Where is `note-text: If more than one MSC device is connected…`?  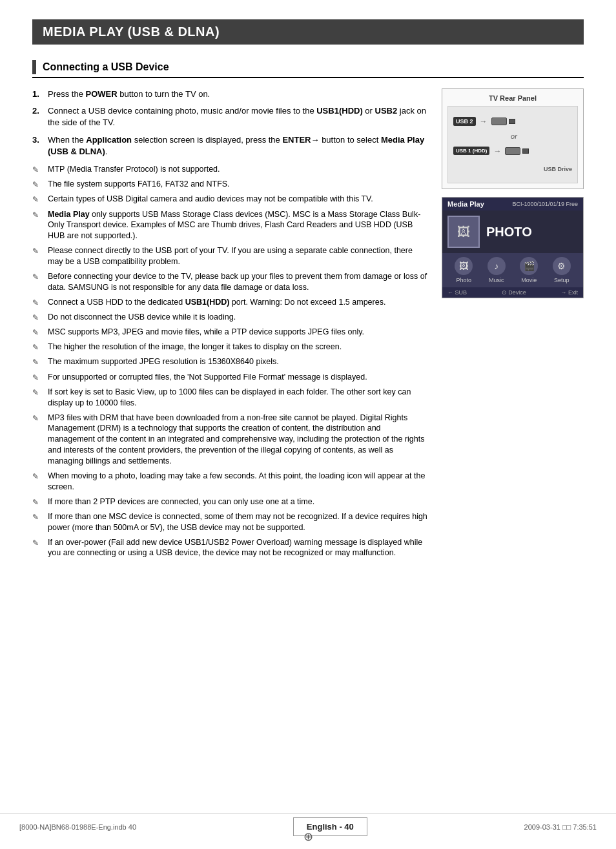 note-text: If more than one MSC device is connected… is located at coordinates (238, 522).